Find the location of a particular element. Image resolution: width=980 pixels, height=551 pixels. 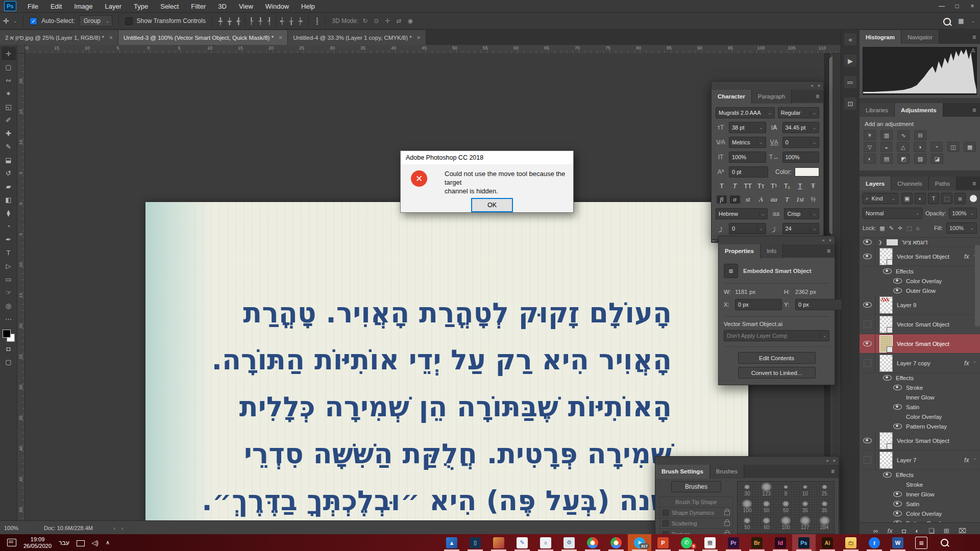

pen-tool: ✒ is located at coordinates (9, 239).